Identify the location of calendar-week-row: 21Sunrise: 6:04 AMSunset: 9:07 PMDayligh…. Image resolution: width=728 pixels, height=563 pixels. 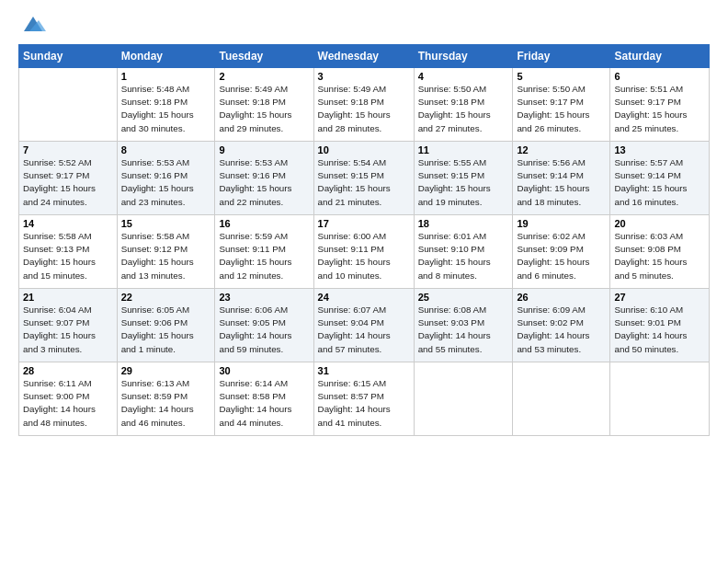
(364, 326).